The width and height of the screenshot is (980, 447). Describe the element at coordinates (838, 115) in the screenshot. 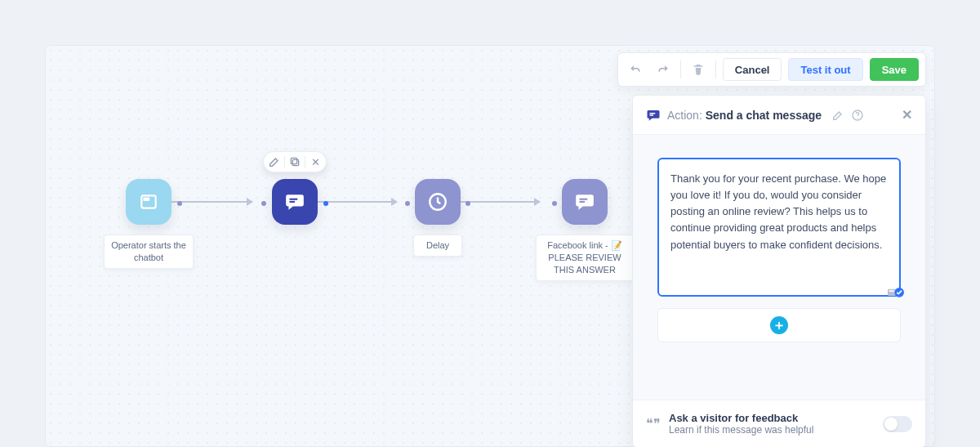

I see `edit-action-icon` at that location.